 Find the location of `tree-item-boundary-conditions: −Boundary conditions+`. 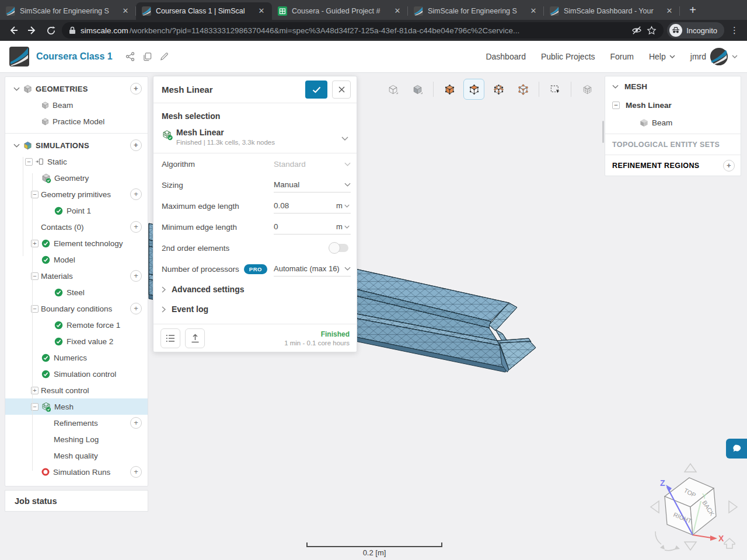

tree-item-boundary-conditions: −Boundary conditions+ is located at coordinates (76, 309).